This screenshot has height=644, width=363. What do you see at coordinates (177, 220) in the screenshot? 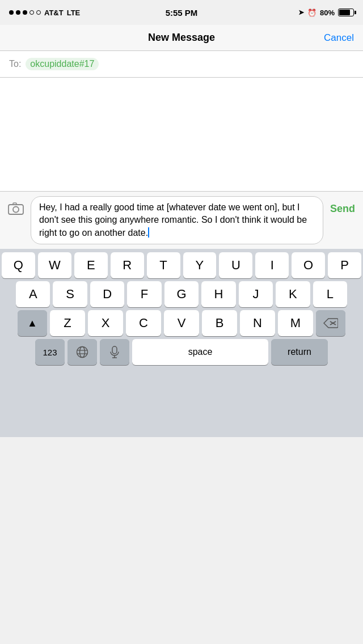
I see `message-input: Hey, I had a really good time at [whatev…` at bounding box center [177, 220].